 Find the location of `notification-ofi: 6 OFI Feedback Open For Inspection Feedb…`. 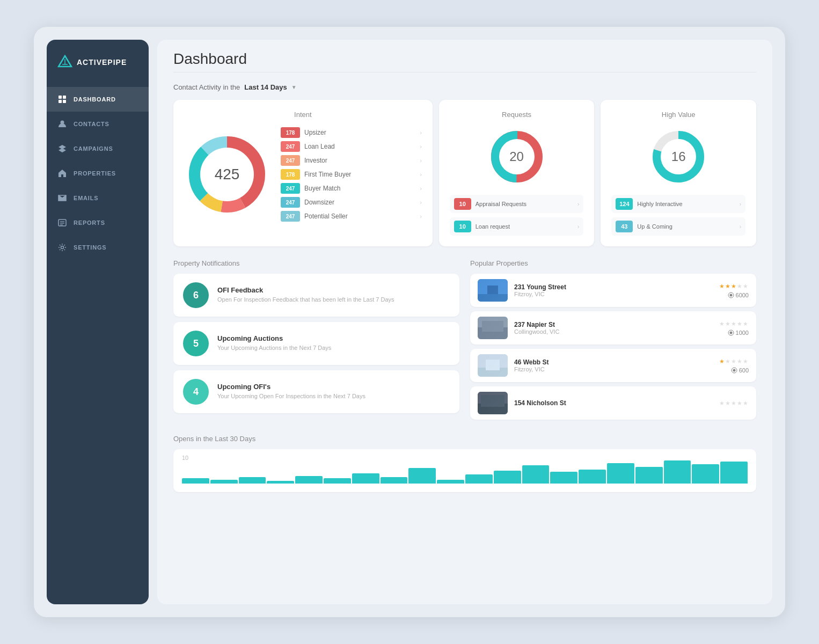

notification-ofi: 6 OFI Feedback Open For Inspection Feedb… is located at coordinates (317, 295).